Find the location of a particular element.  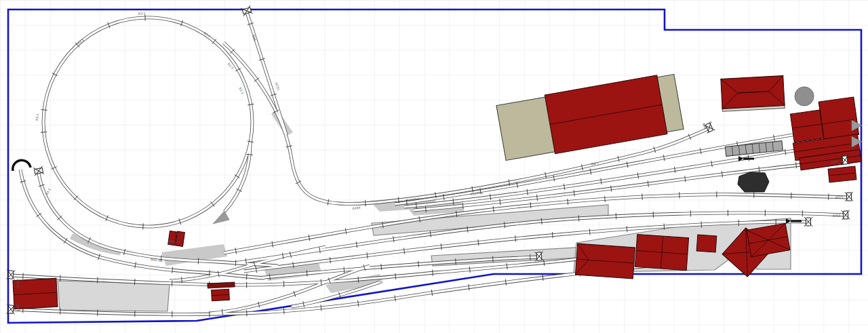

hut-pair is located at coordinates (176, 239).